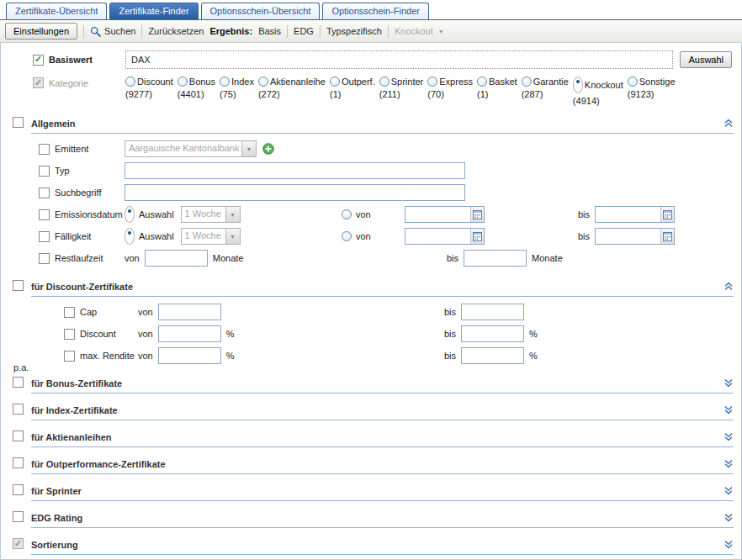 The width and height of the screenshot is (742, 560). What do you see at coordinates (153, 11) in the screenshot?
I see `tab-zertifikate-finder: Zertifikate-Finder` at bounding box center [153, 11].